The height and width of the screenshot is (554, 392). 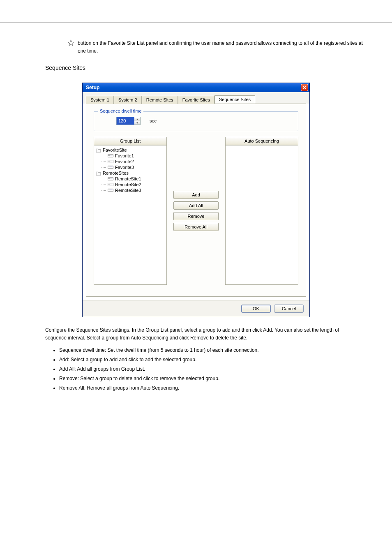 What do you see at coordinates (128, 121) in the screenshot?
I see `dwell-time-stepper: ▲ ▼` at bounding box center [128, 121].